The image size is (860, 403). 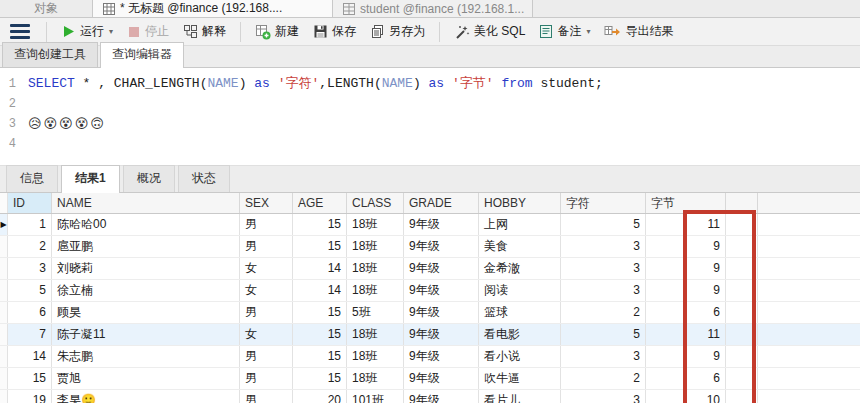 I want to click on table-row: 7陈子凝11女1518班9年级看电影511, so click(x=430, y=335).